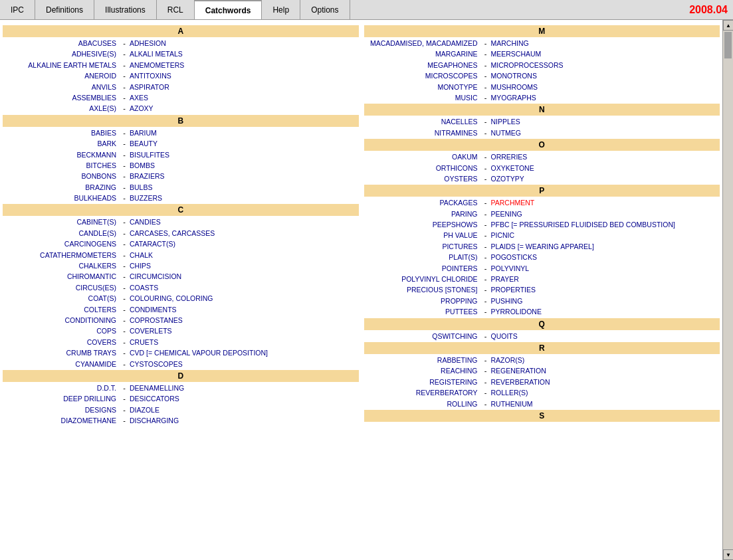  What do you see at coordinates (181, 320) in the screenshot?
I see `table-row: CONDITIONING-COPROSTANES` at bounding box center [181, 320].